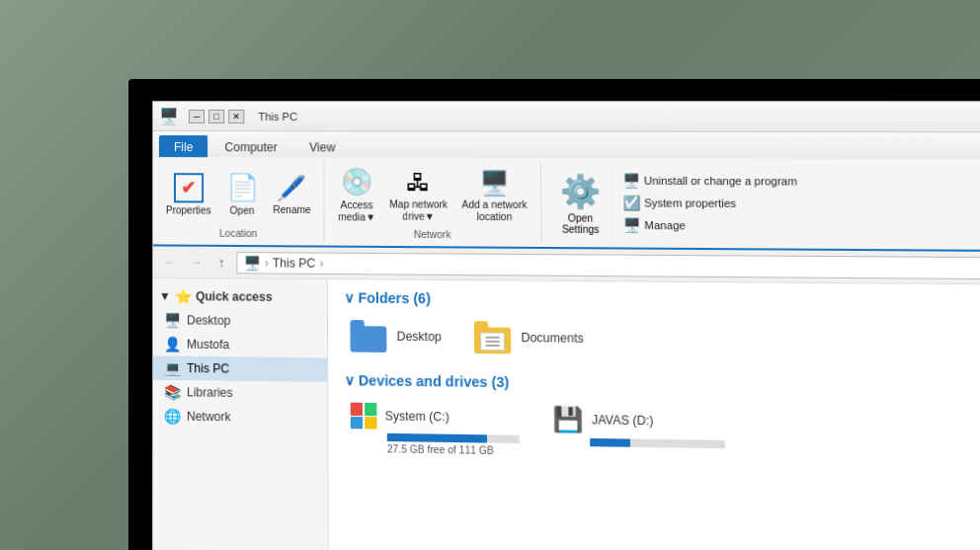 This screenshot has height=550, width=980. I want to click on manage-button: 🖥️ Manage, so click(710, 226).